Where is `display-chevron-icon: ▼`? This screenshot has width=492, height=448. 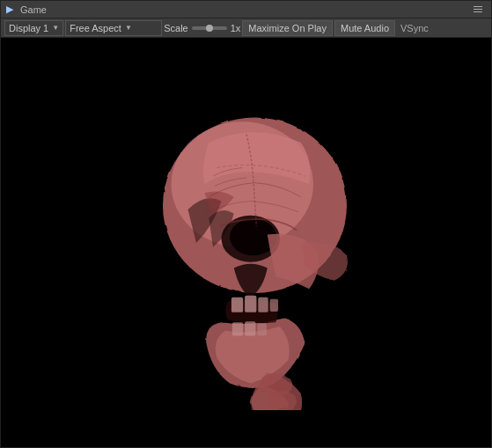
display-chevron-icon: ▼ is located at coordinates (55, 28).